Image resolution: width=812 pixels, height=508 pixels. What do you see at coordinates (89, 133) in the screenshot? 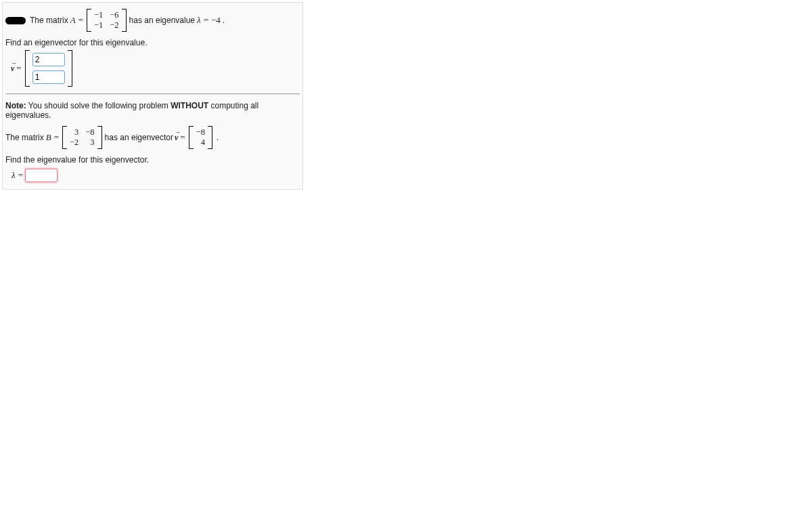
I see `matrix-cell: −8` at bounding box center [89, 133].